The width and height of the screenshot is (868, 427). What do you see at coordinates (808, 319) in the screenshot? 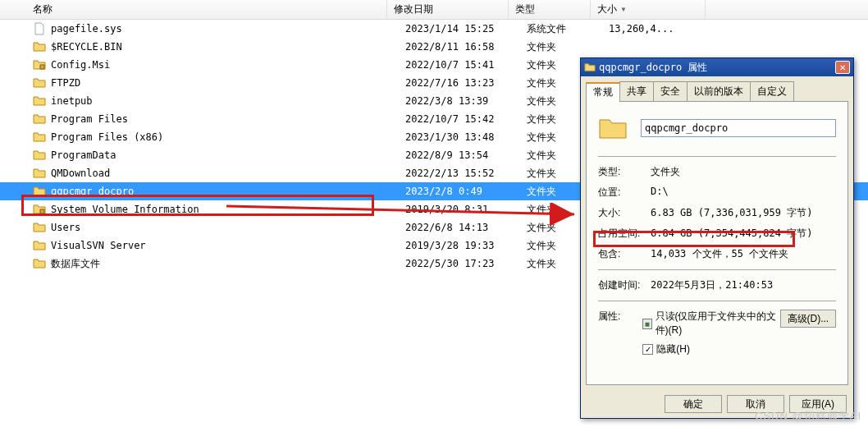
I see `advanced-button: 高级(D)...` at bounding box center [808, 319].